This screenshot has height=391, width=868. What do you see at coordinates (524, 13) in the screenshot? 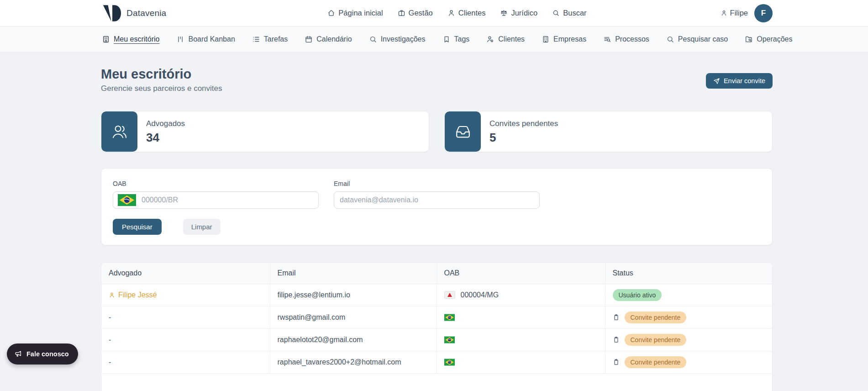
I see `nav-label: Jurídico` at bounding box center [524, 13].